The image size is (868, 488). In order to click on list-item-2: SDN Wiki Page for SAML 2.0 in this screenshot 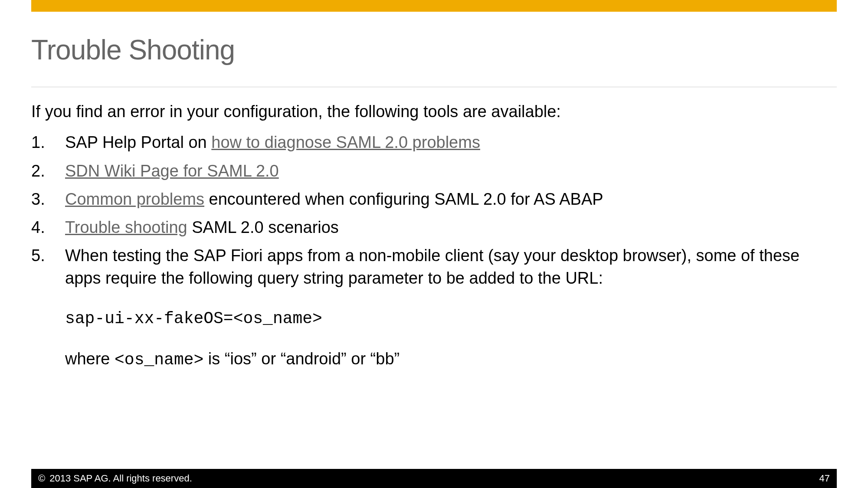, I will do `click(434, 171)`.